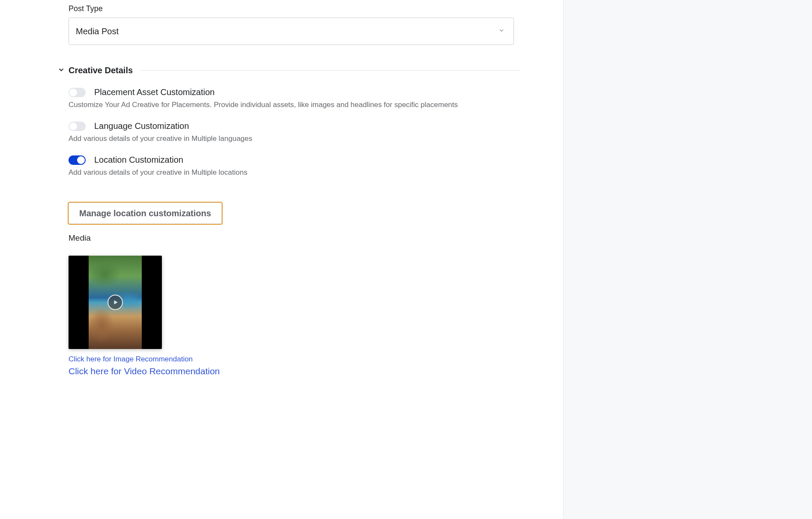  Describe the element at coordinates (295, 132) in the screenshot. I see `language-customization-row: Language Customization Add various detai…` at that location.